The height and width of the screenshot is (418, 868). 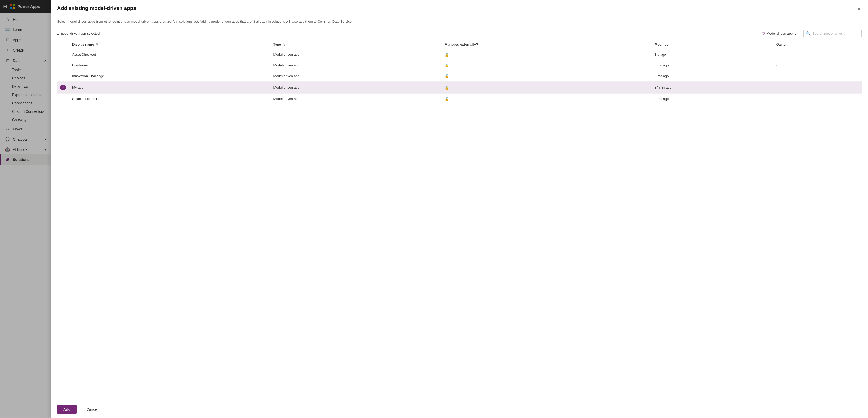 I want to click on panel-description: Select model-driven apps from other solu…, so click(x=460, y=22).